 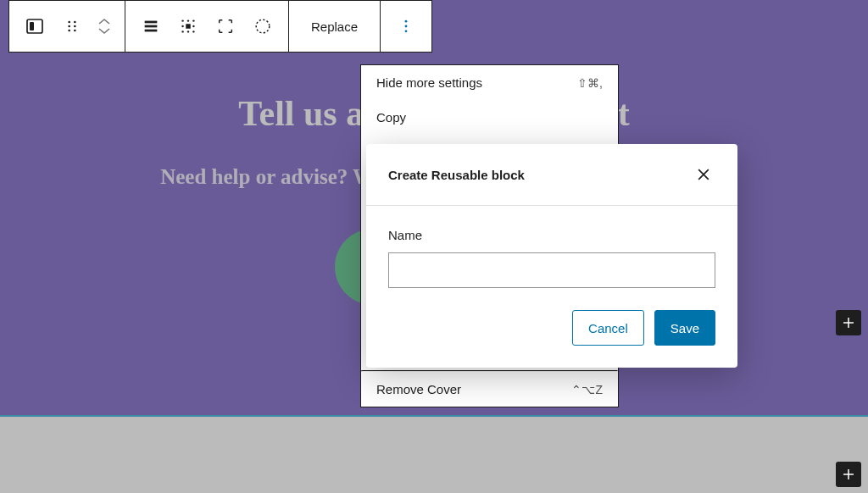 I want to click on move-down-icon, so click(x=104, y=30).